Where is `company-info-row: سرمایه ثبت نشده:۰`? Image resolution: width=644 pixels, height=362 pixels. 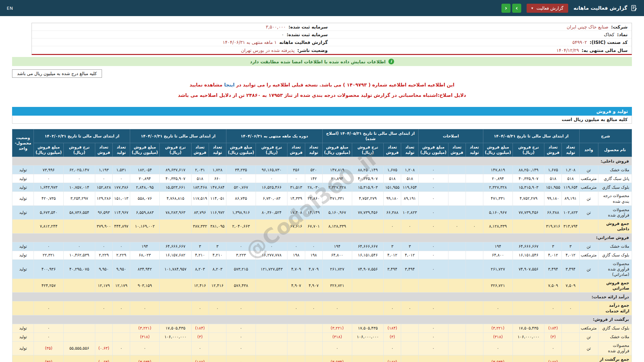
company-info-row: سرمایه ثبت نشده:۰ is located at coordinates (182, 35).